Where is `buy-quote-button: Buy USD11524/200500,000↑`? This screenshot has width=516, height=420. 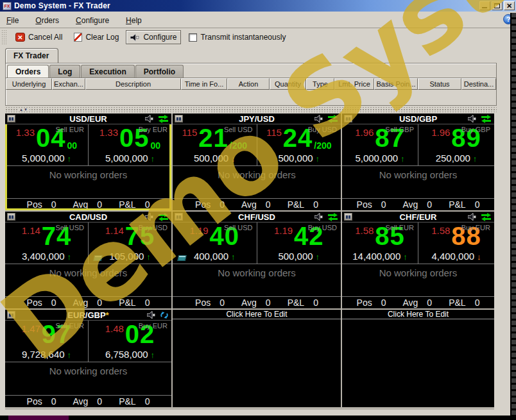
buy-quote-button: Buy USD11524/200500,000↑ is located at coordinates (299, 145).